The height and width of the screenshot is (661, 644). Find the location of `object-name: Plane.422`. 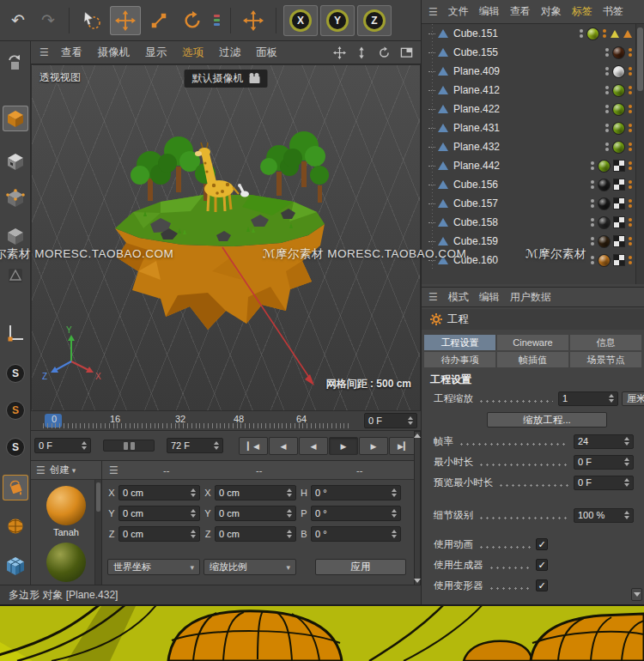

object-name: Plane.422 is located at coordinates (477, 109).